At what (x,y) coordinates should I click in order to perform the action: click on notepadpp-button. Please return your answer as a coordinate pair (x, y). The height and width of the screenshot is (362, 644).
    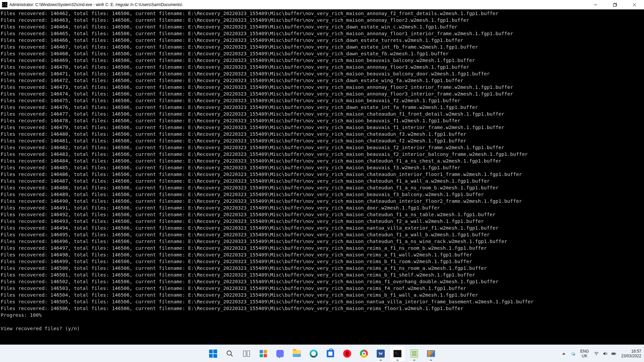
    Looking at the image, I should click on (414, 354).